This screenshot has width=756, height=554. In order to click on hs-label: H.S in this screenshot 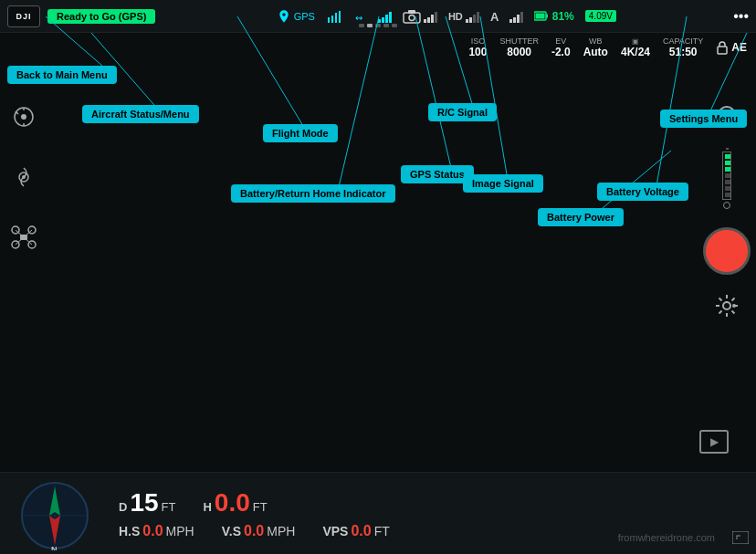, I will do `click(130, 531)`.